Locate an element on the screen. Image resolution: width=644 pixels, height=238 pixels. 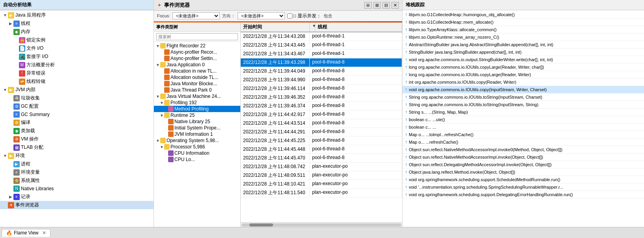
stack-row: ↑StringBuilder java.lang.StringBuilder.a… is located at coordinates (523, 52).